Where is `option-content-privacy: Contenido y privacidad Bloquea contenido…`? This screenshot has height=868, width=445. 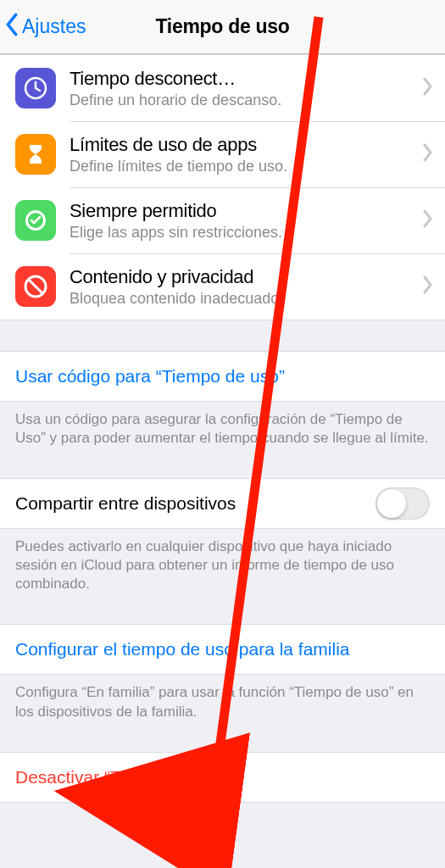
option-content-privacy: Contenido y privacidad Bloquea contenido… is located at coordinates (222, 287).